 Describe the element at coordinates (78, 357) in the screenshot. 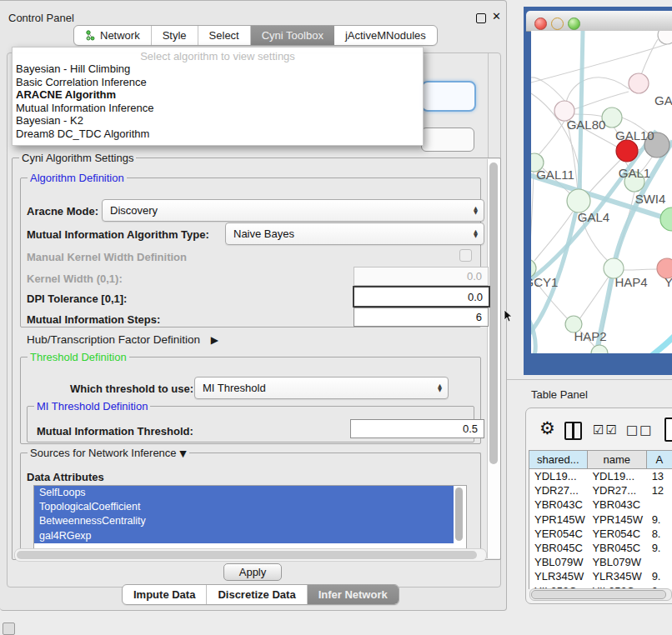

I see `threshold-definition-title: Threshold Definition` at that location.